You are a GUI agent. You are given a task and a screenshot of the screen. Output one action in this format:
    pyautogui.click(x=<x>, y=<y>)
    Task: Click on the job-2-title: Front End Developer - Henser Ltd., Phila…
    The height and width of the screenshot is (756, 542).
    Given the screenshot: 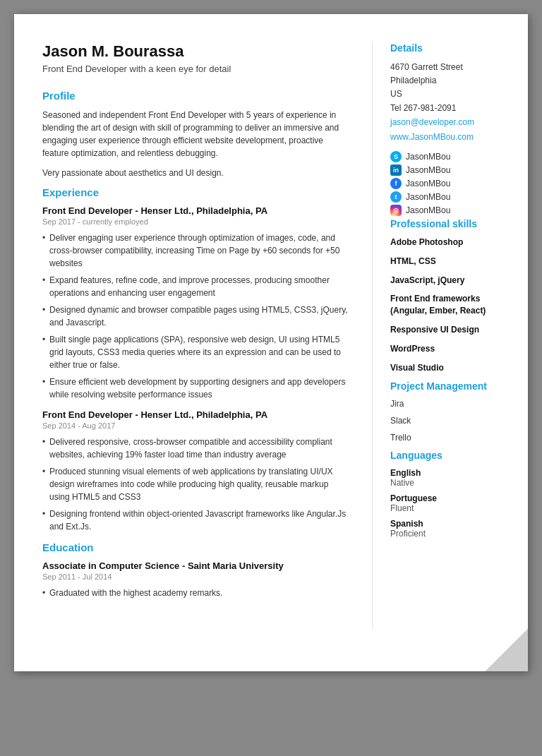 What is the action you would take?
    pyautogui.click(x=196, y=415)
    